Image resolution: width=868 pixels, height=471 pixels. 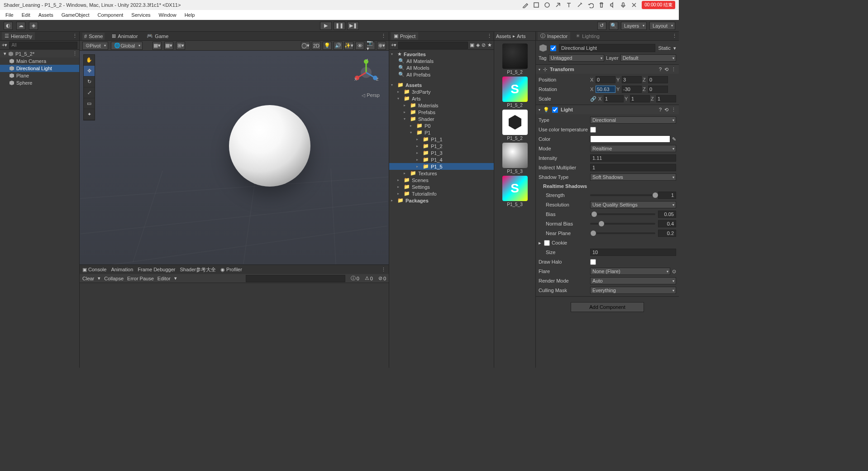 What do you see at coordinates (633, 168) in the screenshot?
I see `indirect-field` at bounding box center [633, 168].